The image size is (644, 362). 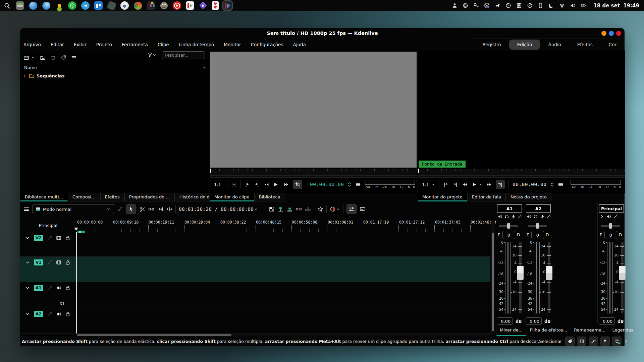 I want to click on mix-toggle-button, so click(x=593, y=341).